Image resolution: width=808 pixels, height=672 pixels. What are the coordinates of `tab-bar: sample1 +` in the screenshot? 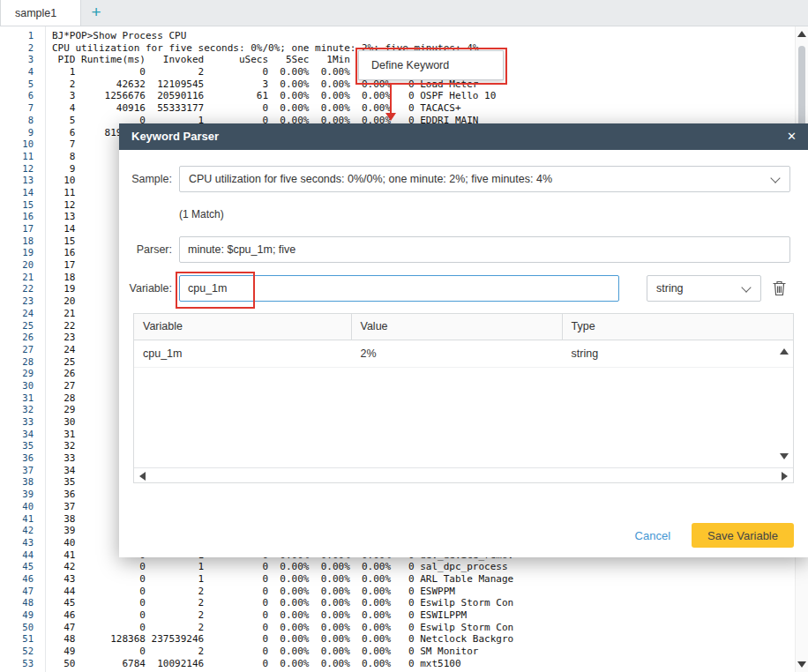 It's located at (404, 13).